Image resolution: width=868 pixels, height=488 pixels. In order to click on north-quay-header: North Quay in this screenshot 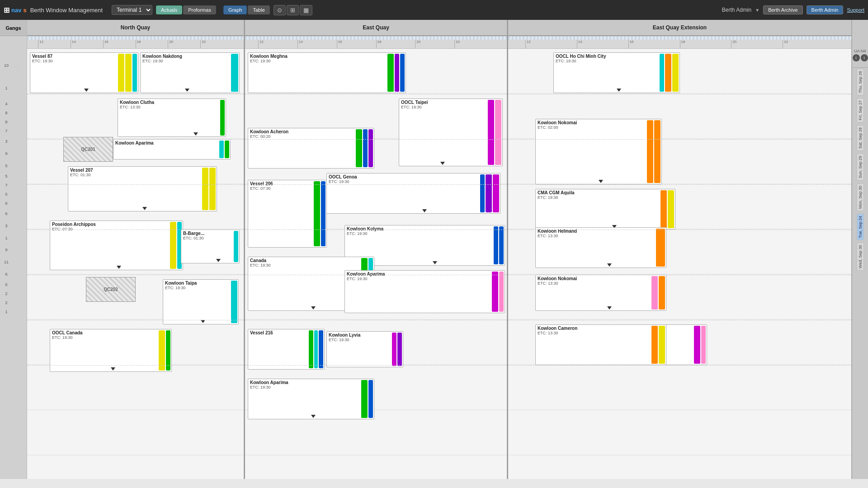, I will do `click(136, 28)`.